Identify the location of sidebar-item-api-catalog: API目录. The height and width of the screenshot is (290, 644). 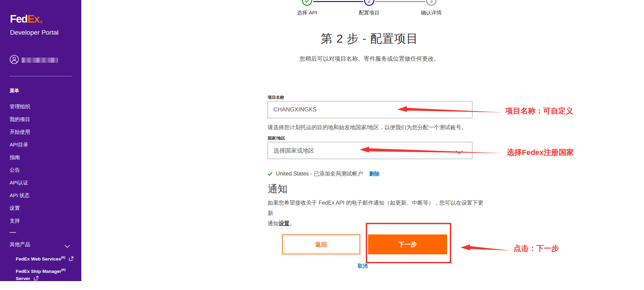
(20, 145).